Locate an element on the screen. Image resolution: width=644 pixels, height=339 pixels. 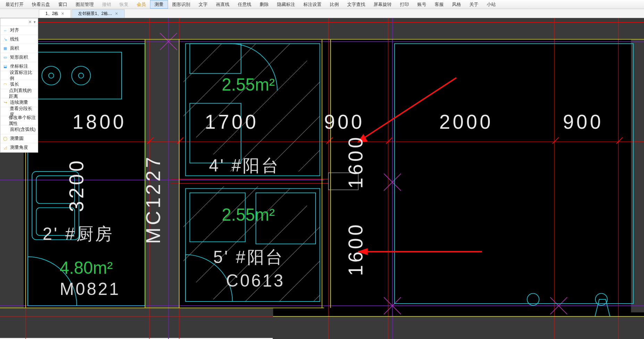
document-tabbar: 1、2栋✕左邻丽景1、2栋…✕ is located at coordinates (322, 14).